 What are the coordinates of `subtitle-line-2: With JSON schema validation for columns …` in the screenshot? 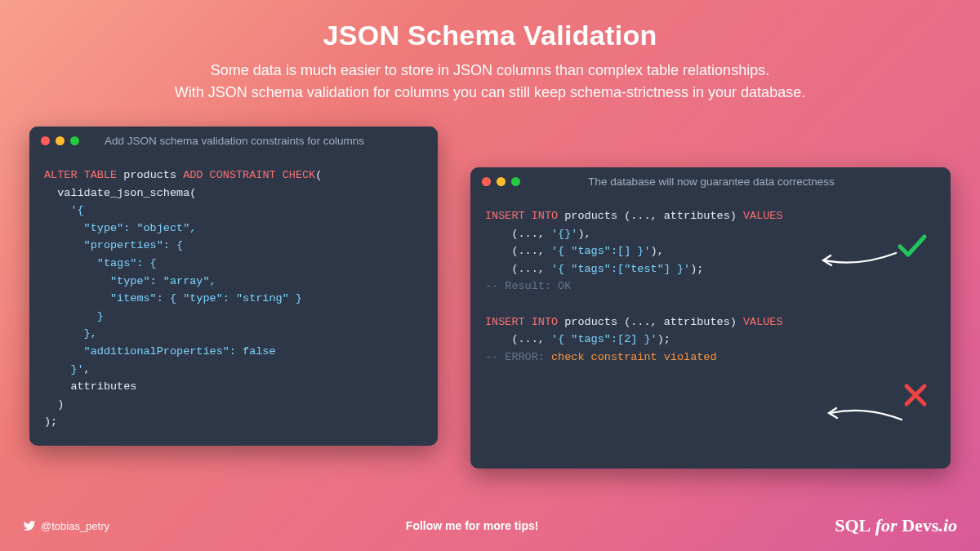 It's located at (490, 93).